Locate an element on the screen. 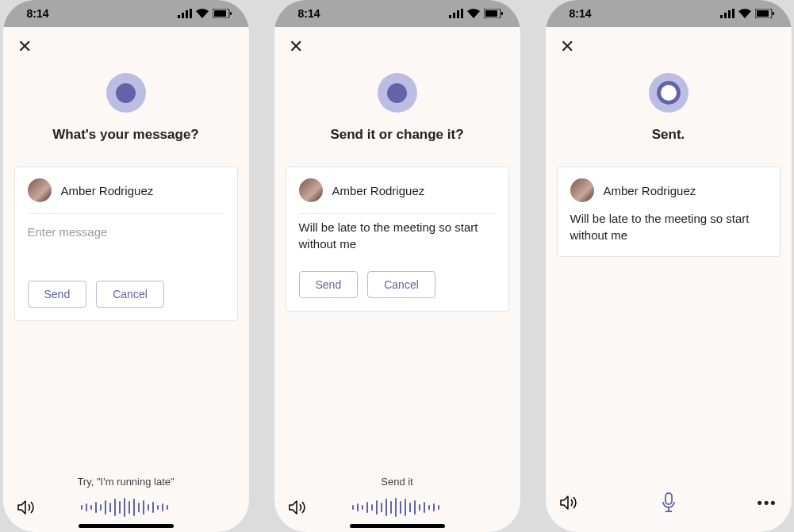 This screenshot has width=794, height=532. assistant-prompt: Send it or change it? is located at coordinates (397, 135).